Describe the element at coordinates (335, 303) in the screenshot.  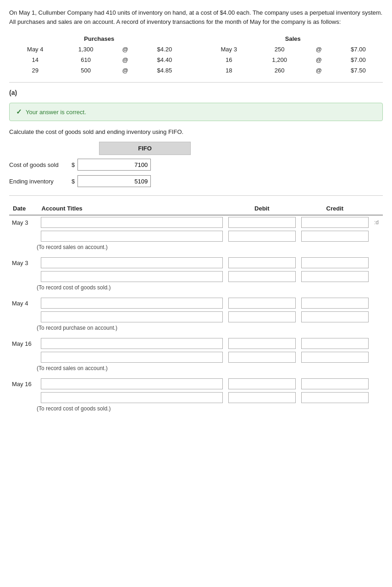
I see `journal-credit-cell` at that location.